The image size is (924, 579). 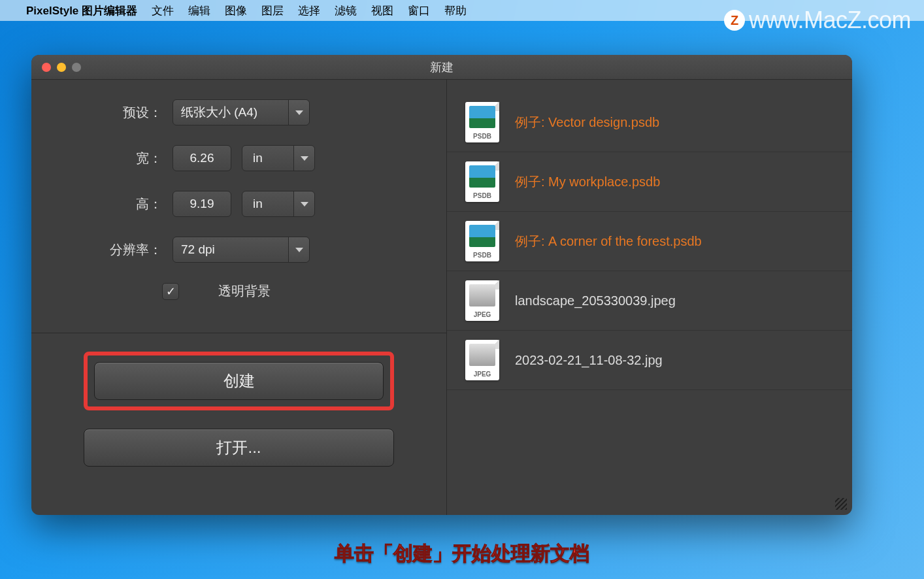 I want to click on file-name: 2023-02-21_11-08-32.jpg, so click(x=589, y=361).